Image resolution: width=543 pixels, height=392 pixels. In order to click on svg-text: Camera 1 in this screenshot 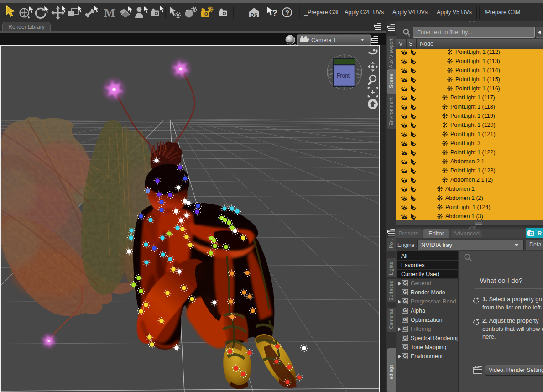, I will do `click(324, 40)`.